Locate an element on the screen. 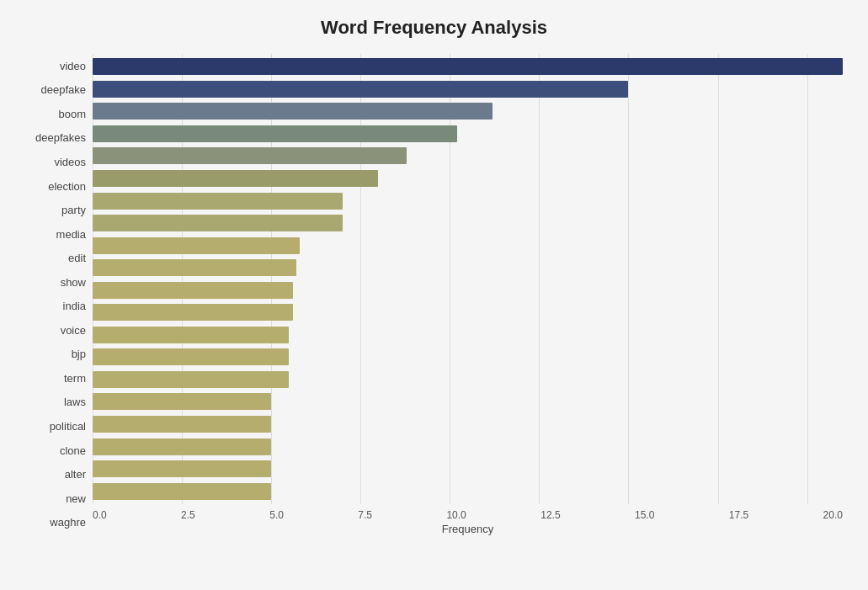  y-label: edit is located at coordinates (77, 258).